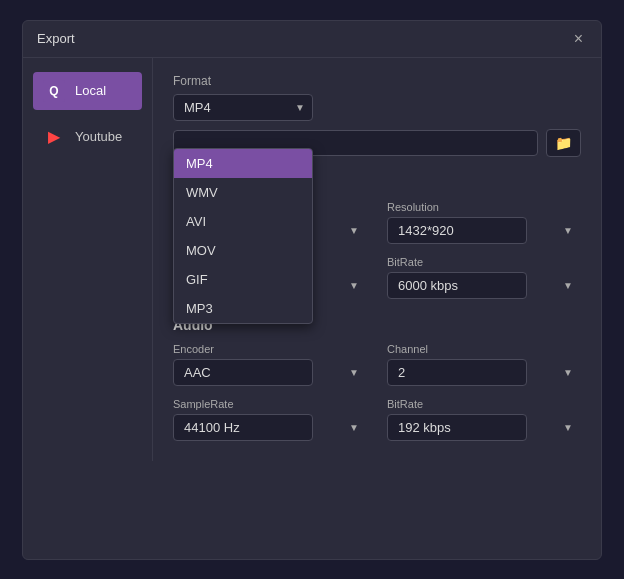 The image size is (624, 579). Describe the element at coordinates (243, 280) in the screenshot. I see `dropdown-item-gif: GIF` at that location.